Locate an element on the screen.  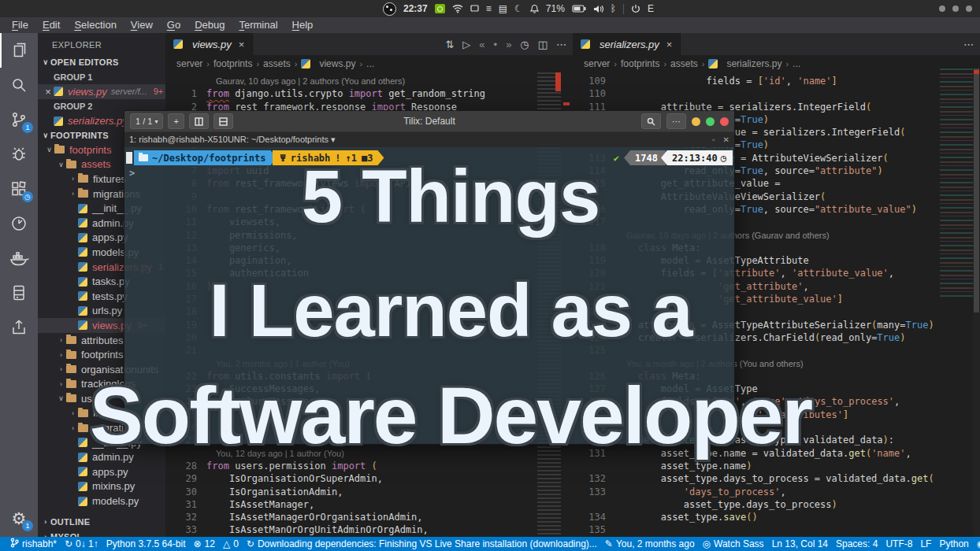
code-line: 109 fields = ['id', 'name'] is located at coordinates (781, 81).